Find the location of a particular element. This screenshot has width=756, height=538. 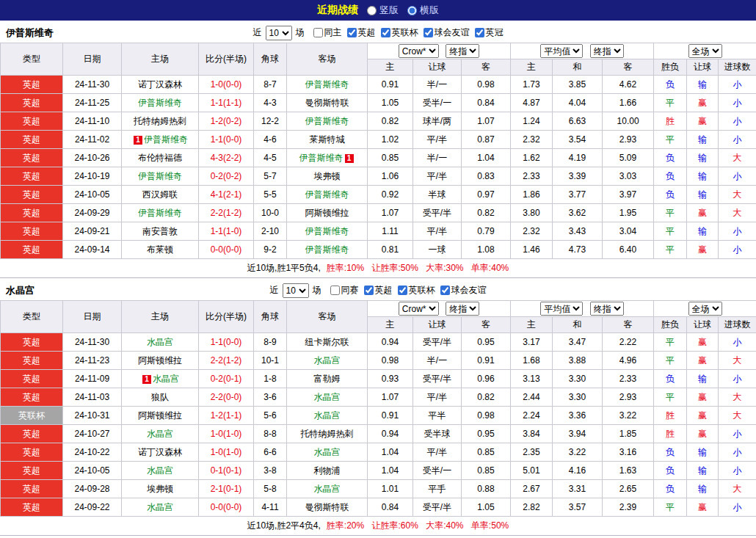

home-team-cell: 南安普敦 is located at coordinates (160, 232).